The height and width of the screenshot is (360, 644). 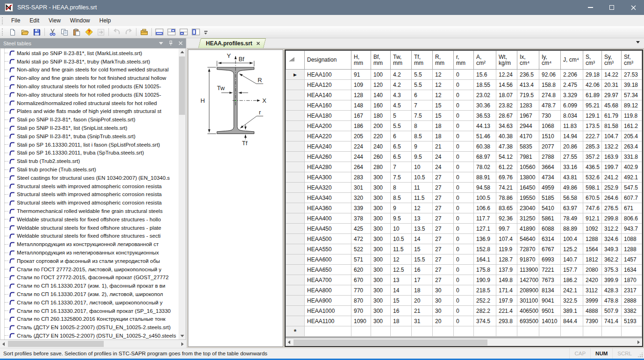 I want to click on grid-cell: 389.1, so click(x=572, y=311).